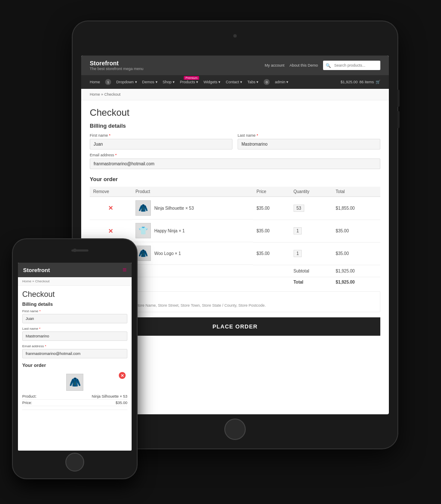  What do you see at coordinates (125, 270) in the screenshot?
I see `hamburger-menu-icon: ≡` at bounding box center [125, 270].